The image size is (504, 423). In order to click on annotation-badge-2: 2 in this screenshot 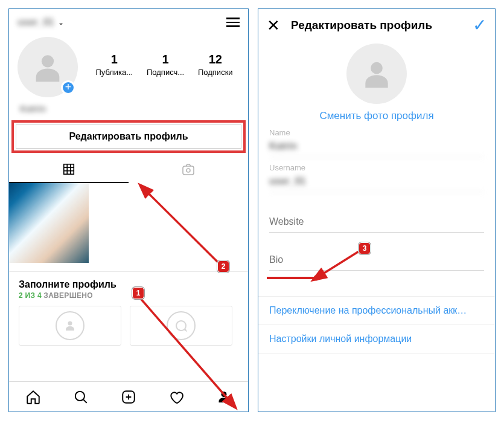, I will do `click(223, 266)`.